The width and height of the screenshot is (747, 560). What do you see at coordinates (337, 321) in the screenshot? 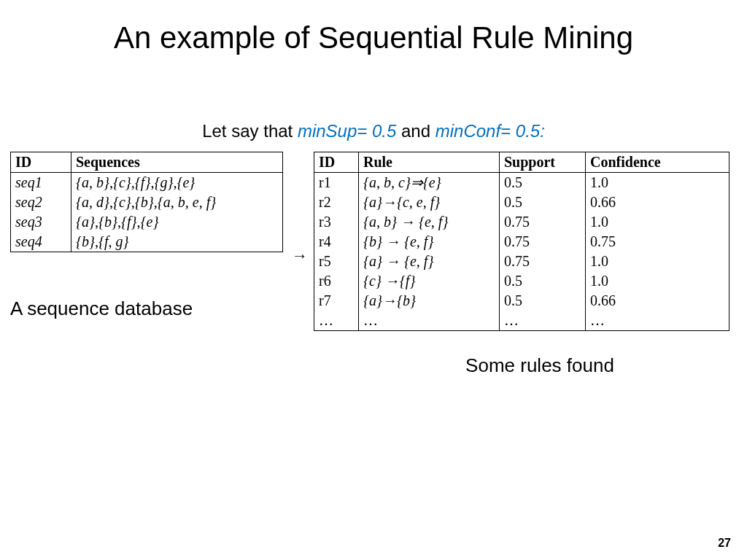
I see `rule-id: …` at bounding box center [337, 321].